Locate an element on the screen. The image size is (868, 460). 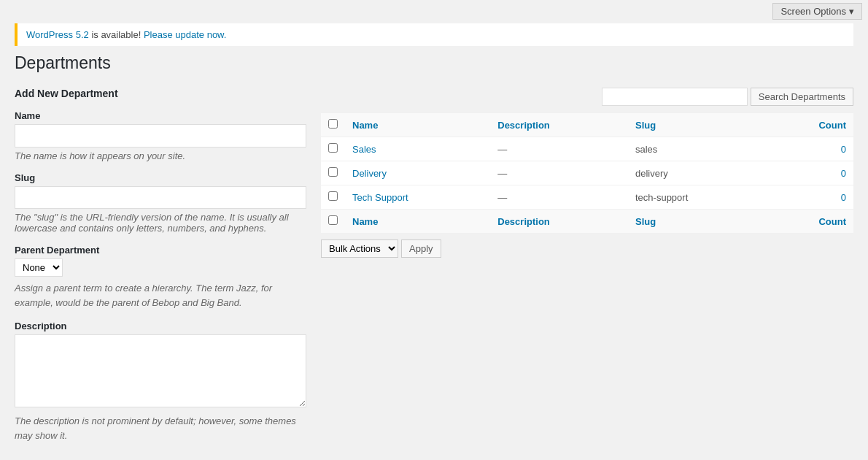
row-name-link-0: Sales is located at coordinates (365, 149).